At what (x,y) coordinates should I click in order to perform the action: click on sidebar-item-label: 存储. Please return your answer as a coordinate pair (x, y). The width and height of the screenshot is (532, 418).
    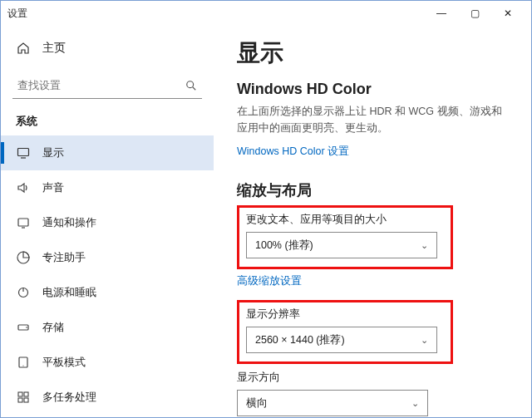
    Looking at the image, I should click on (53, 327).